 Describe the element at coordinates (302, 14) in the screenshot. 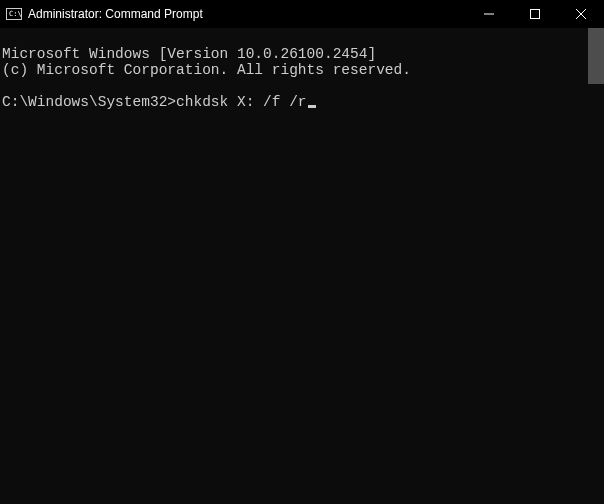

I see `titlebar: C:\ Administrator: Command Prompt` at that location.